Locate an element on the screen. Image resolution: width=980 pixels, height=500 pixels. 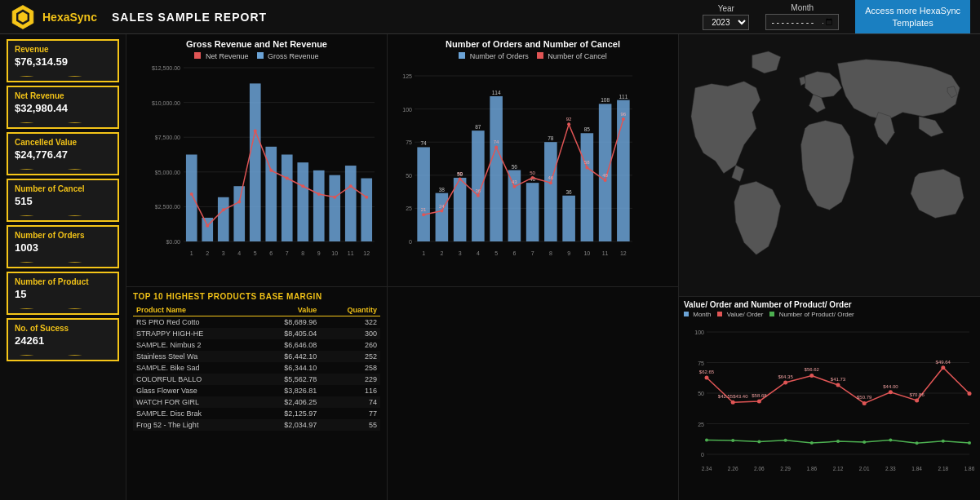
svg-text: $58.68 is located at coordinates (759, 396).